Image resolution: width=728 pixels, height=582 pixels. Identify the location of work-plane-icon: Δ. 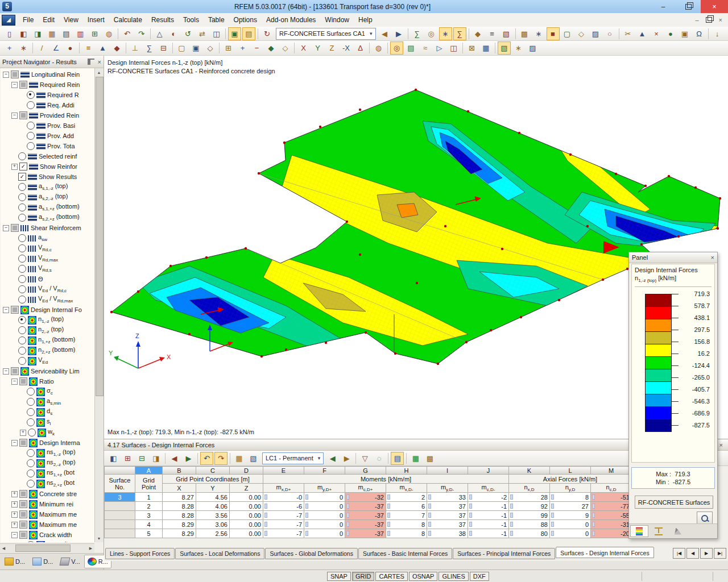
(361, 48).